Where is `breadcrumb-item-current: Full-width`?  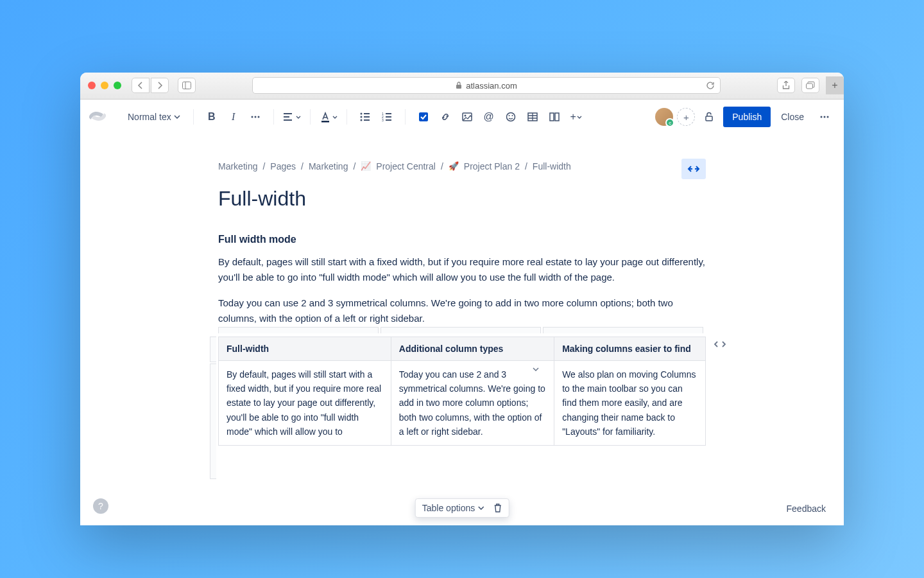 breadcrumb-item-current: Full-width is located at coordinates (552, 166).